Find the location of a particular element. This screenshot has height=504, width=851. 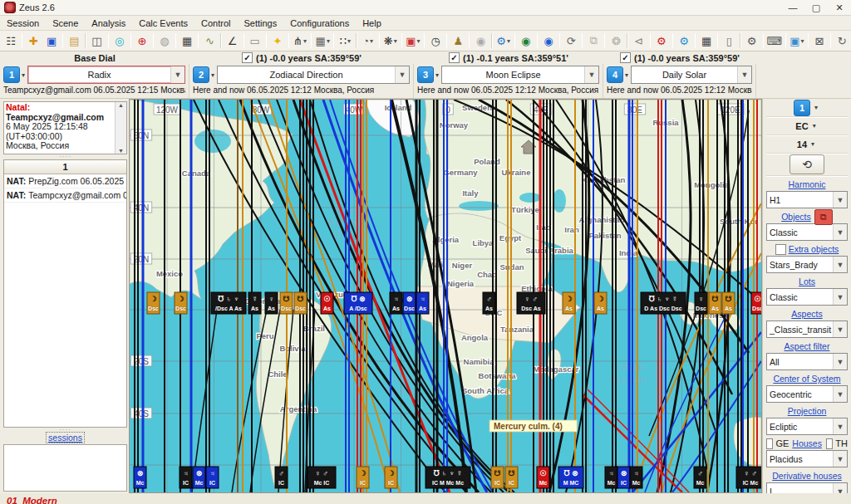

gear-red-icon: ⚙ is located at coordinates (662, 41).